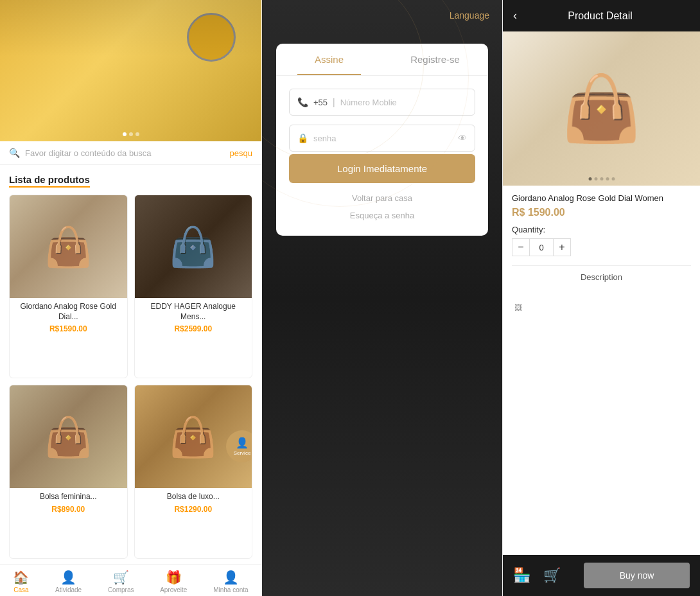  I want to click on product-info-4: Bolsa de luxo... R$1290.00, so click(194, 504).